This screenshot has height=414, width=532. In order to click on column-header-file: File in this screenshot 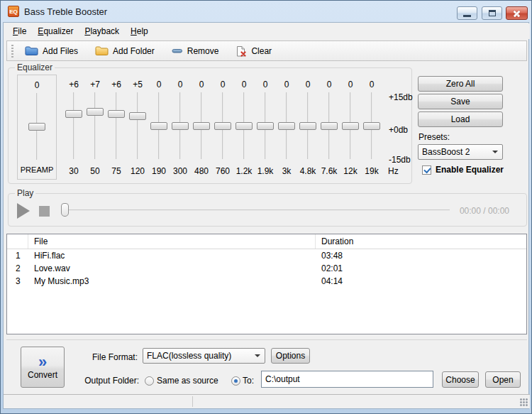, I will do `click(172, 241)`.